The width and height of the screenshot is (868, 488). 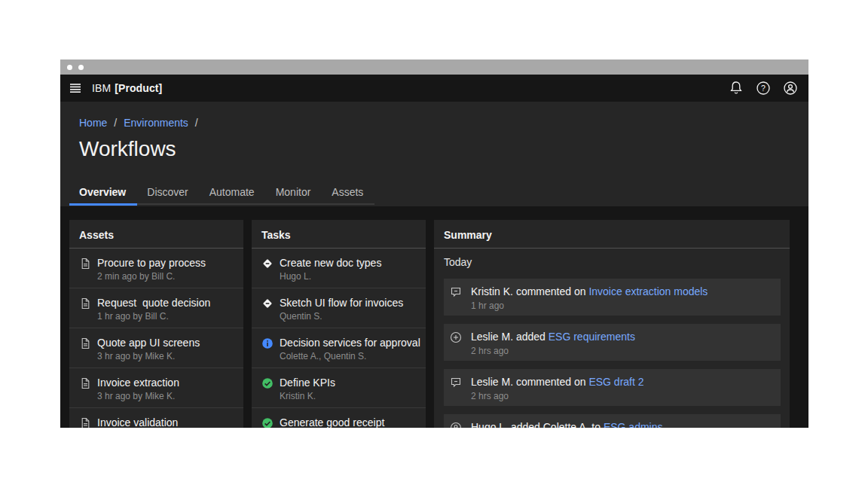 I want to click on brand-prefix: IBM, so click(x=101, y=88).